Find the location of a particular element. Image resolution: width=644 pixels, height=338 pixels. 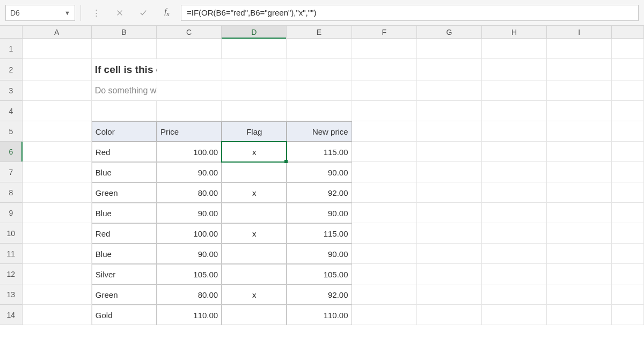

cell-I14 is located at coordinates (580, 315).